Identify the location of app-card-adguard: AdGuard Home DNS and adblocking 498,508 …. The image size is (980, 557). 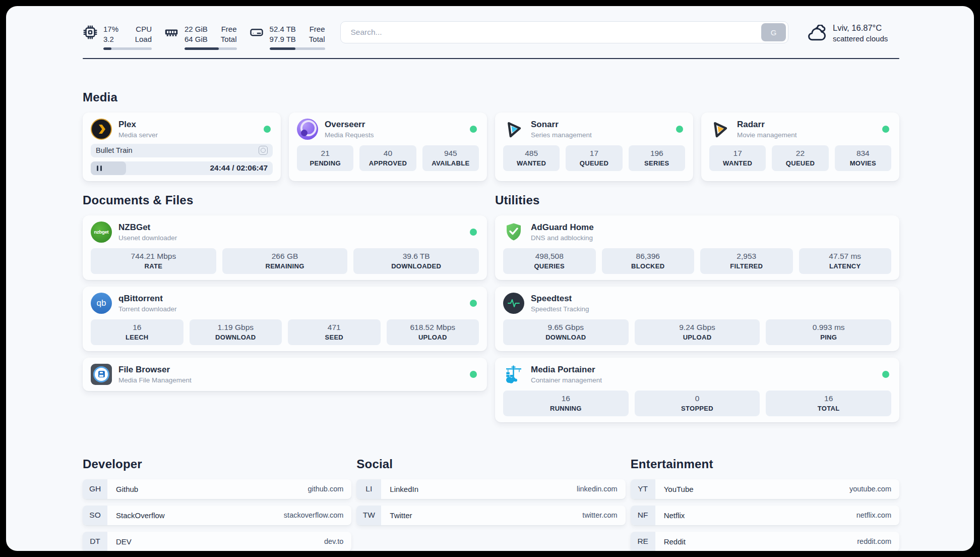
(697, 248).